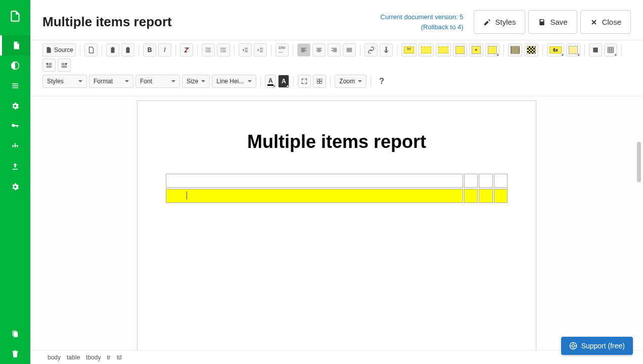 The width and height of the screenshot is (643, 364). Describe the element at coordinates (64, 65) in the screenshot. I see `wrap-right-icon` at that location.